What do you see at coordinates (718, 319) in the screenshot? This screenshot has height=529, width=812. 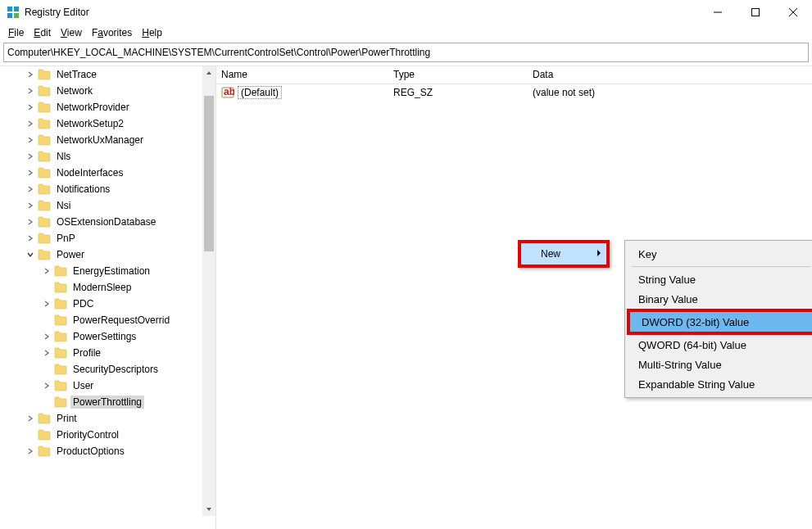 I see `context-submenu-new: Key String Value Binary Value DWORD (32-…` at bounding box center [718, 319].